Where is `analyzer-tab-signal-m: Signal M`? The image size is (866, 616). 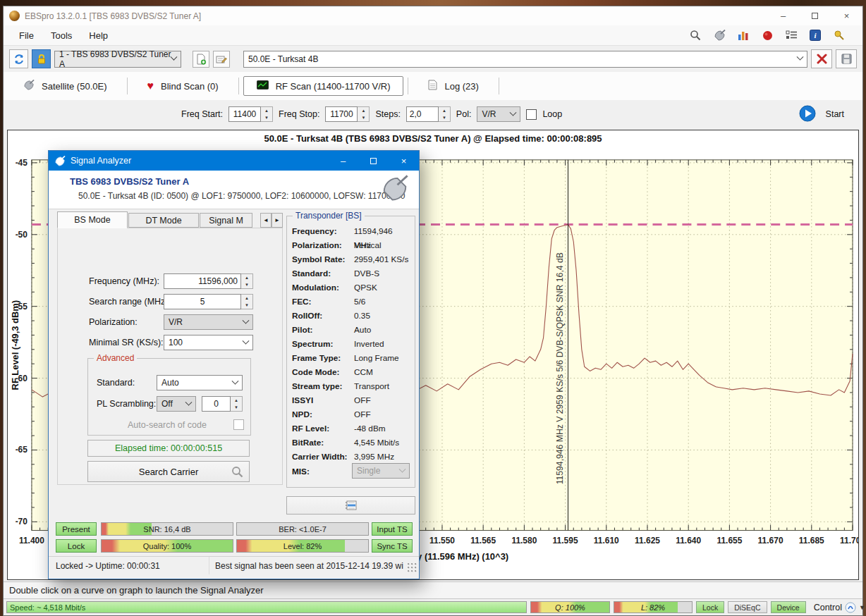
analyzer-tab-signal-m: Signal M is located at coordinates (226, 220).